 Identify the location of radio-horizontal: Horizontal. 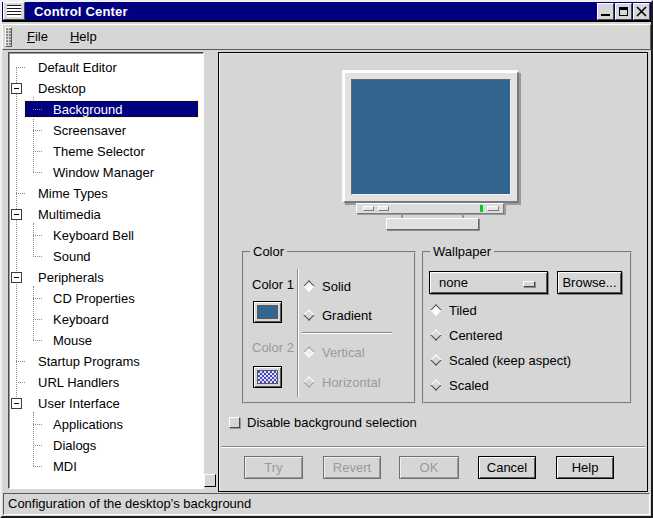
(342, 382).